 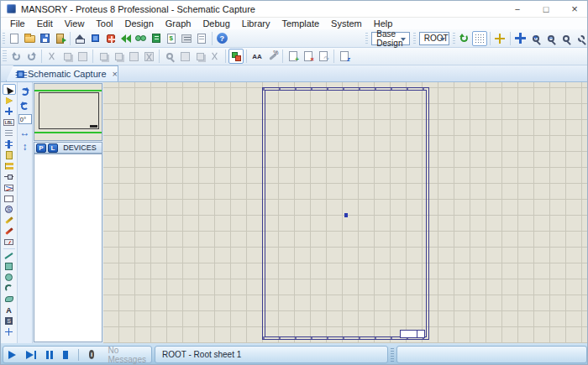 What do you see at coordinates (126, 39) in the screenshot?
I see `gerber-viewer-icon` at bounding box center [126, 39].